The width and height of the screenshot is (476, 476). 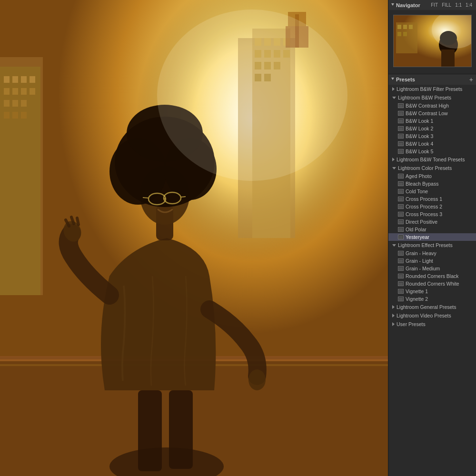 I want to click on preset-group-user: User Presets, so click(x=432, y=324).